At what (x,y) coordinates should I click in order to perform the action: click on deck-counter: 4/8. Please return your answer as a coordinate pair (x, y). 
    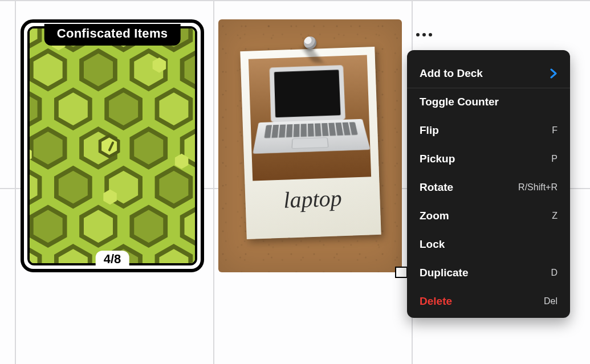
    Looking at the image, I should click on (113, 259).